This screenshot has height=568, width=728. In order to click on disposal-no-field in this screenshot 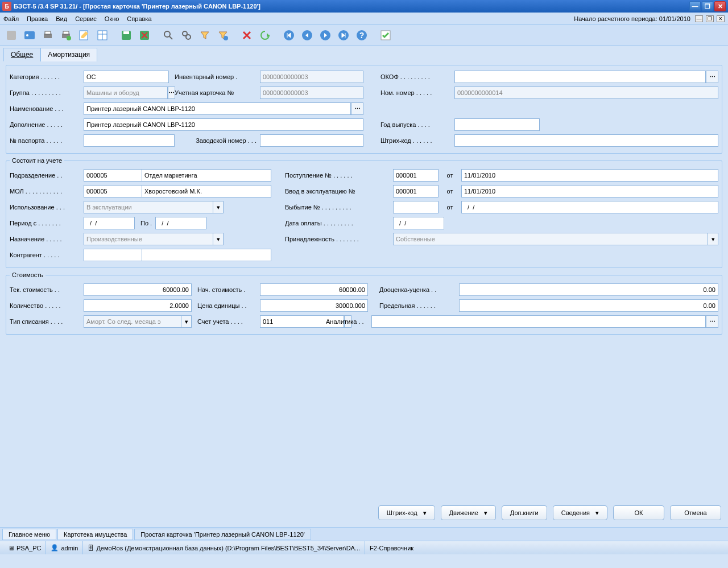, I will do `click(416, 207)`.